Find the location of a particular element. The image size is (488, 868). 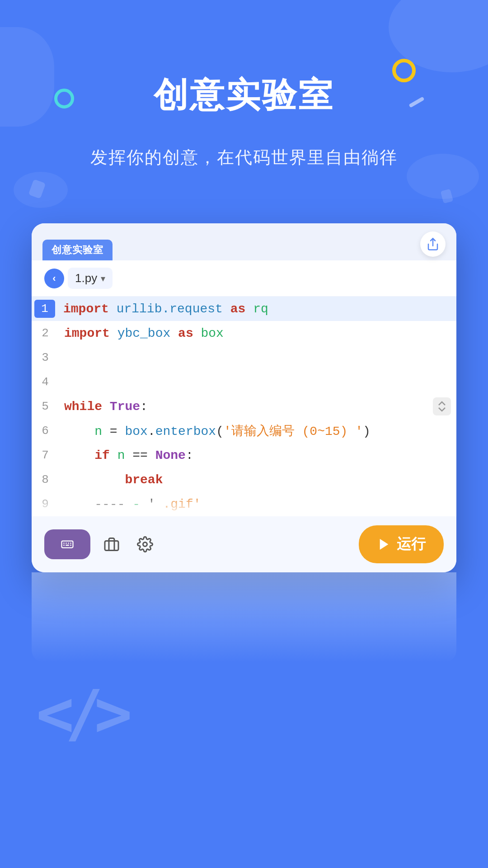

reflection-inner is located at coordinates (244, 618).